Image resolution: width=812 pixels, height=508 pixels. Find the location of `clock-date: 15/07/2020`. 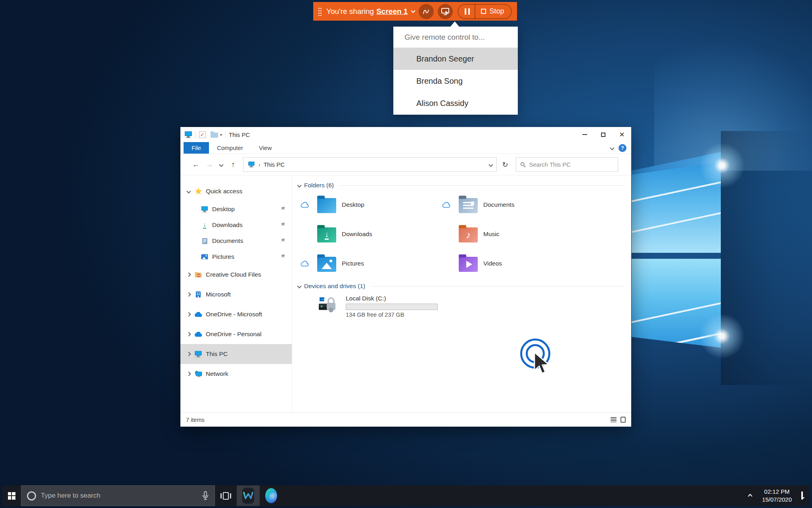

clock-date: 15/07/2020 is located at coordinates (777, 500).